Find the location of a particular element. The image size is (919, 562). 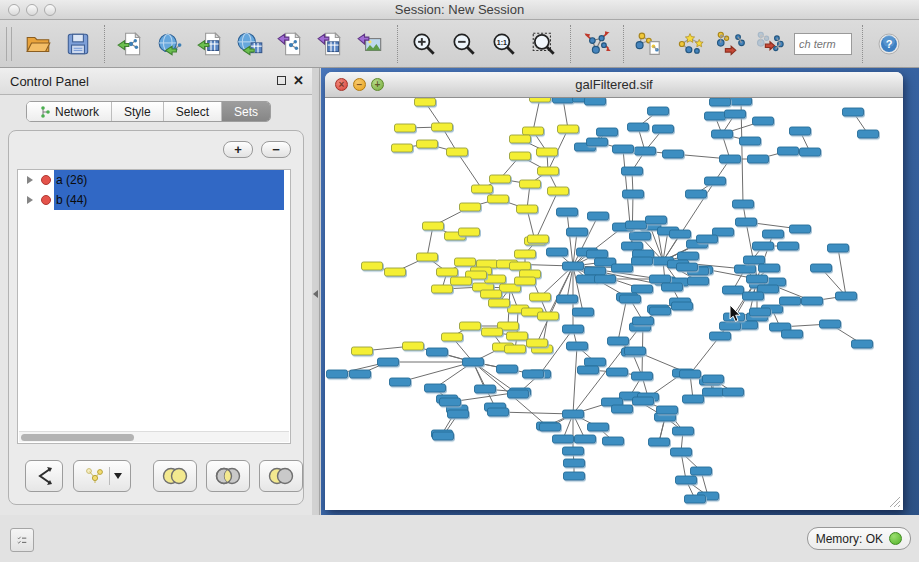

create-set-network-button is located at coordinates (102, 476).